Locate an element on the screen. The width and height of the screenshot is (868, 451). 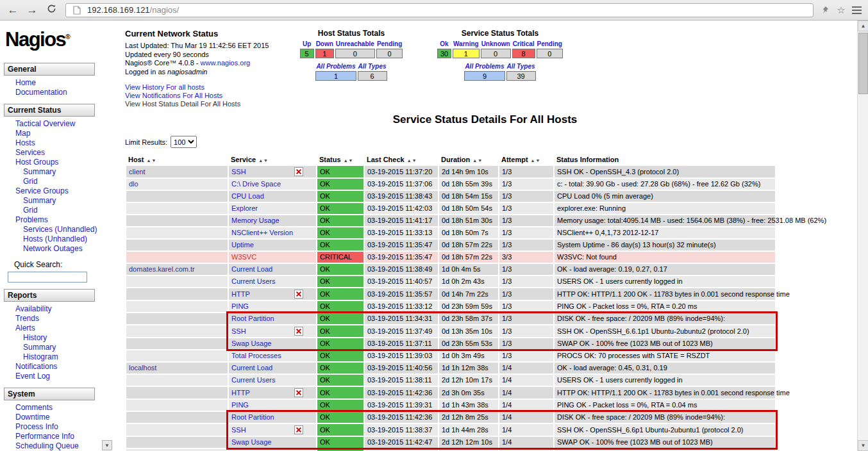
sidebar-item-event-log: Event Log is located at coordinates (56, 377).